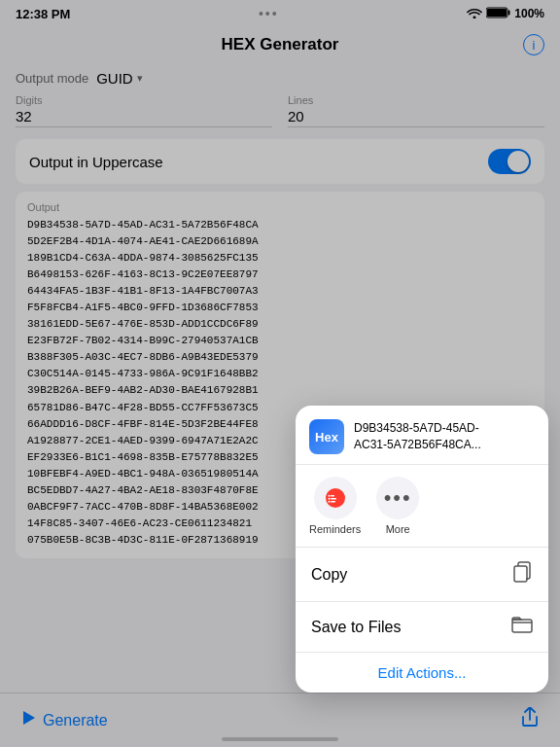 The width and height of the screenshot is (560, 747). What do you see at coordinates (422, 673) in the screenshot?
I see `edit-actions-row: Edit Actions...` at bounding box center [422, 673].